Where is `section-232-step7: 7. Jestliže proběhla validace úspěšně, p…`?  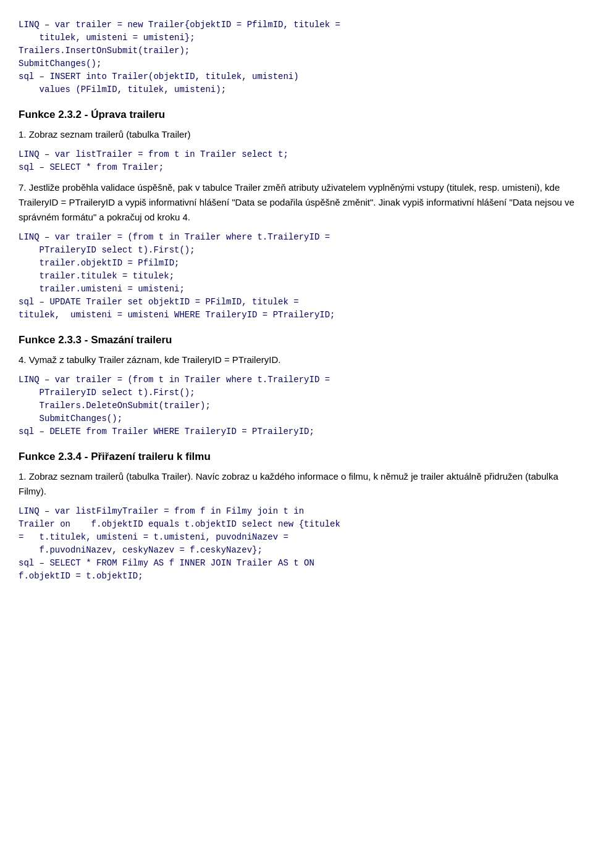
section-232-step7: 7. Jestliže proběhla validace úspěšně, p… is located at coordinates (296, 202).